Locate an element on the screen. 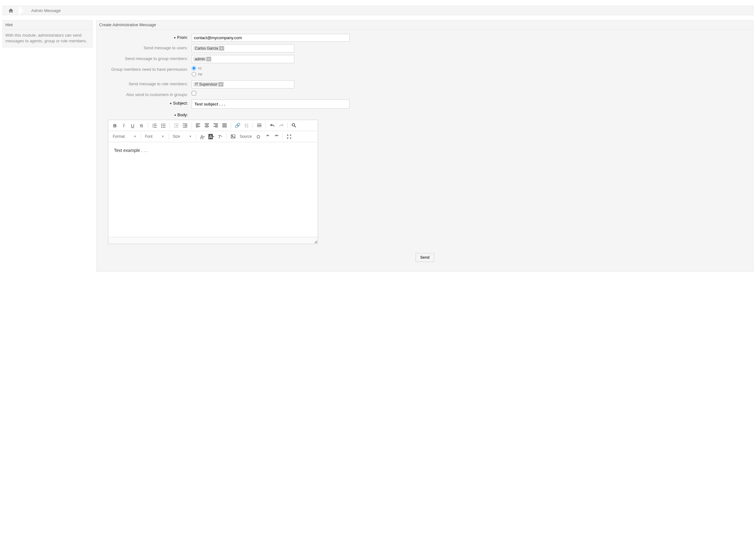 The image size is (756, 543). redo-icon is located at coordinates (281, 125).